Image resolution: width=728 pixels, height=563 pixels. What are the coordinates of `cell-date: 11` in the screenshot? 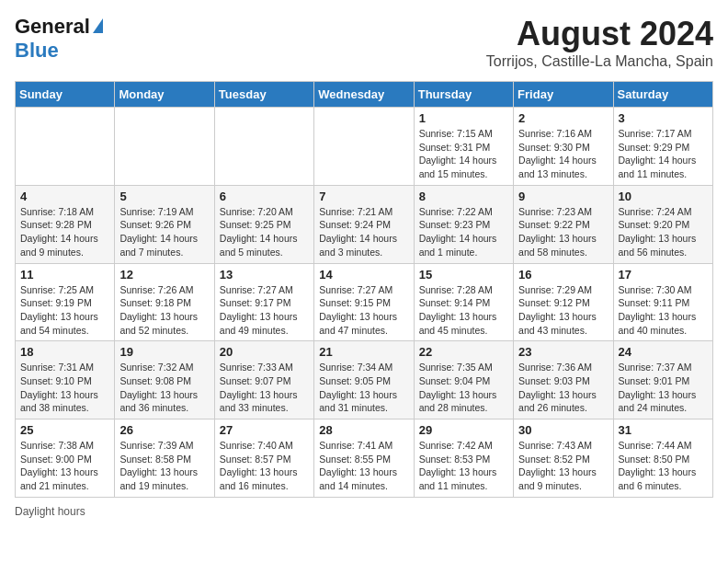 It's located at (64, 274).